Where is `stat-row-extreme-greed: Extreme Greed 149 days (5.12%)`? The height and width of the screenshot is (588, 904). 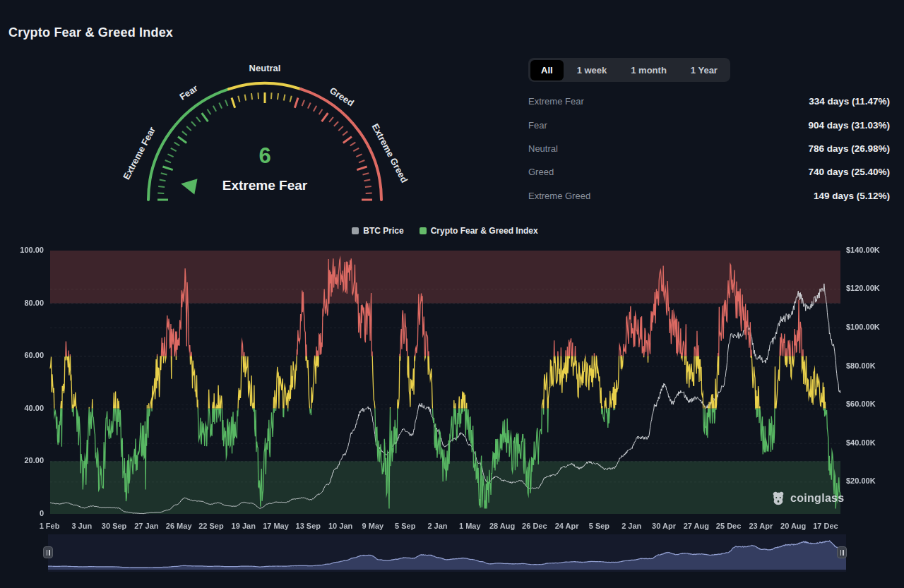
stat-row-extreme-greed: Extreme Greed 149 days (5.12%) is located at coordinates (709, 196).